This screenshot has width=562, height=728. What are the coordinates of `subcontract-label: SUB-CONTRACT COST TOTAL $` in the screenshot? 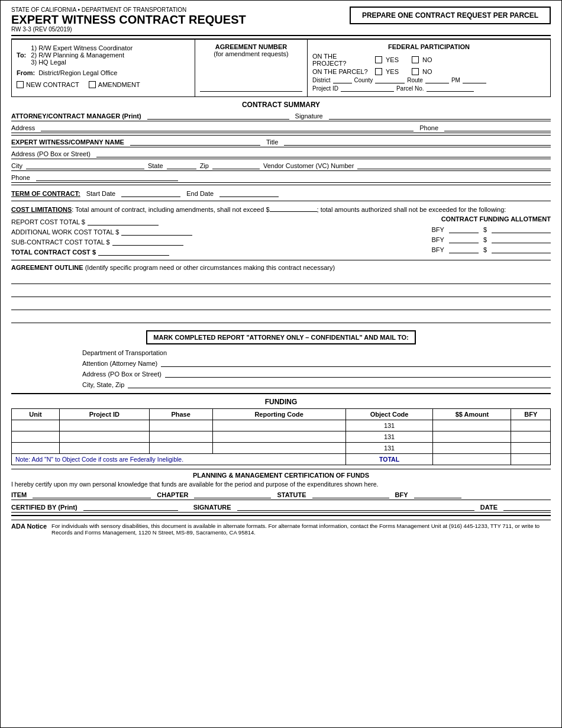 It's located at (60, 242).